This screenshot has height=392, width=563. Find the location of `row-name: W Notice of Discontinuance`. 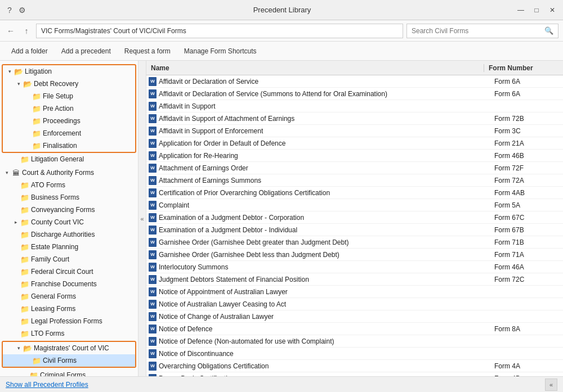

row-name: W Notice of Discontinuance is located at coordinates (318, 354).